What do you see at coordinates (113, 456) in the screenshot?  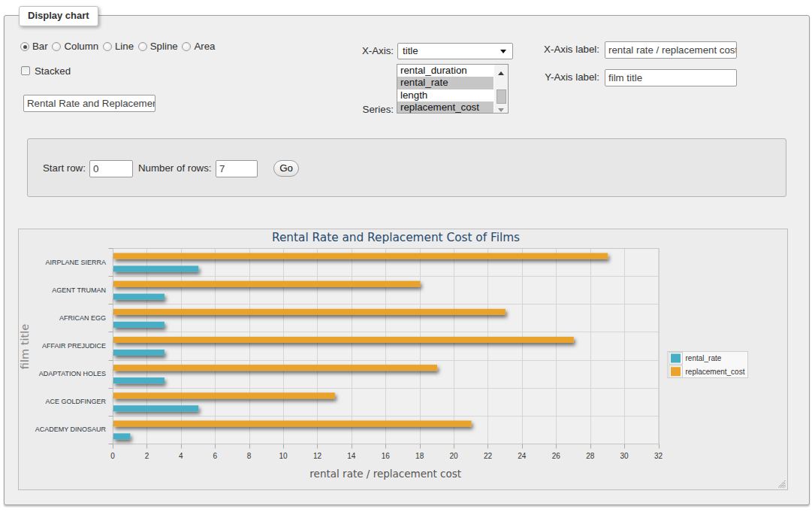 I see `x-tick-label: 0` at bounding box center [113, 456].